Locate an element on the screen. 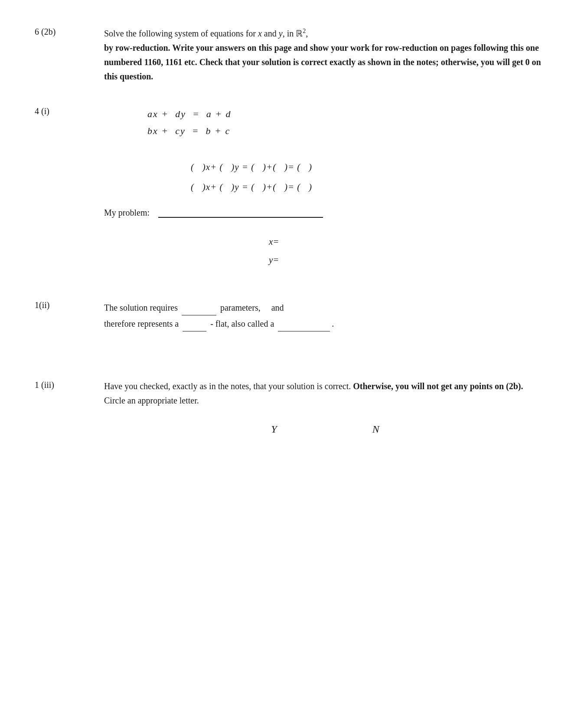 The width and height of the screenshot is (581, 728). blank-flat-num is located at coordinates (194, 324).